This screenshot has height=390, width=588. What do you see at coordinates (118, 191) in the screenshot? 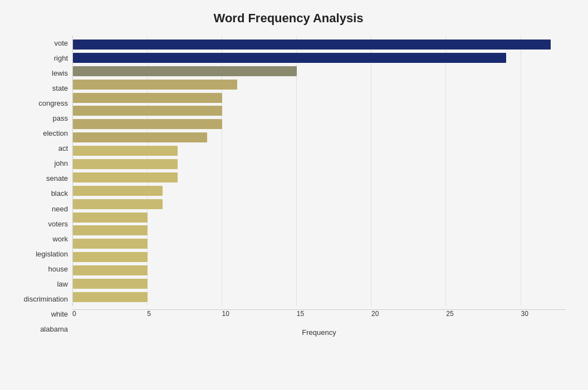
I see `bar-need` at bounding box center [118, 191].